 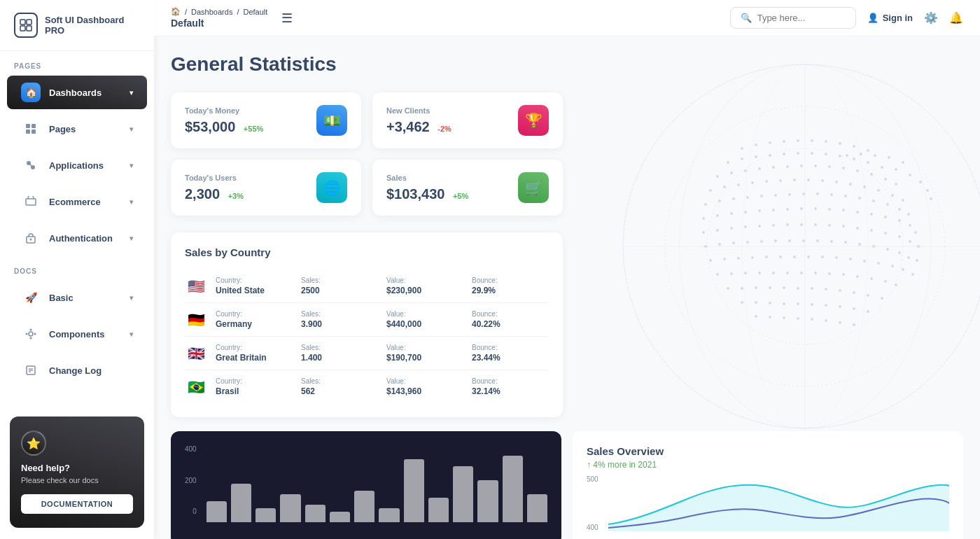 What do you see at coordinates (890, 18) in the screenshot?
I see `signin-button: 👤 Sign in` at bounding box center [890, 18].